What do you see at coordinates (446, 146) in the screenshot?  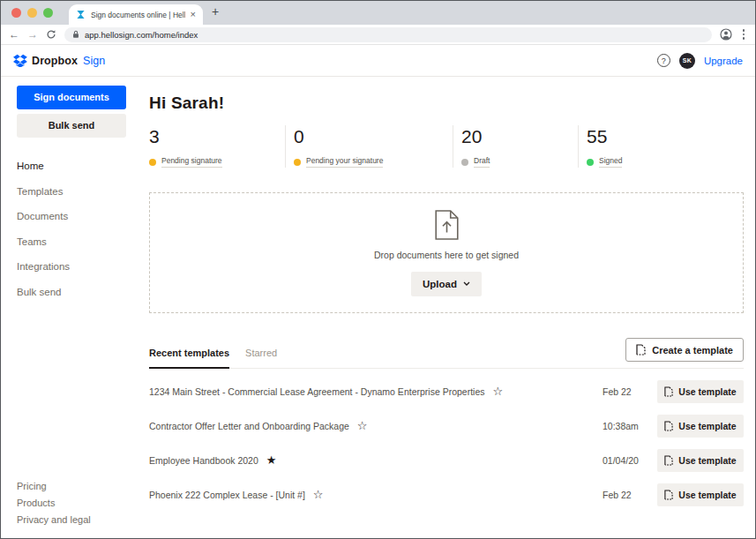 I see `stats-row: 3 Pending signature 0 Pending your signa…` at bounding box center [446, 146].